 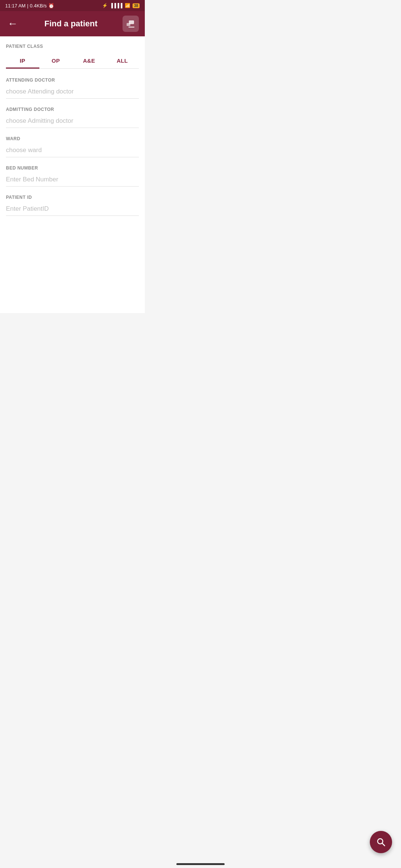 I want to click on wifi-icon: 📶, so click(x=128, y=6).